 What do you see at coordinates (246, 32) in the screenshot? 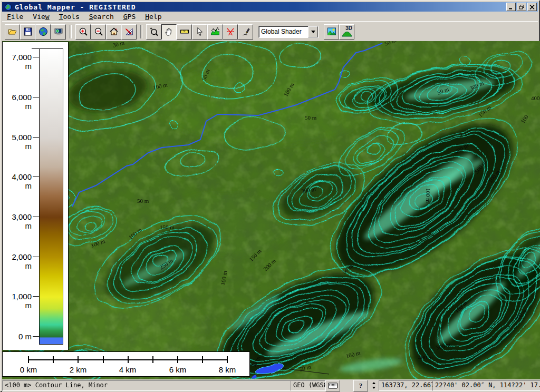
I see `digitizer-button` at bounding box center [246, 32].